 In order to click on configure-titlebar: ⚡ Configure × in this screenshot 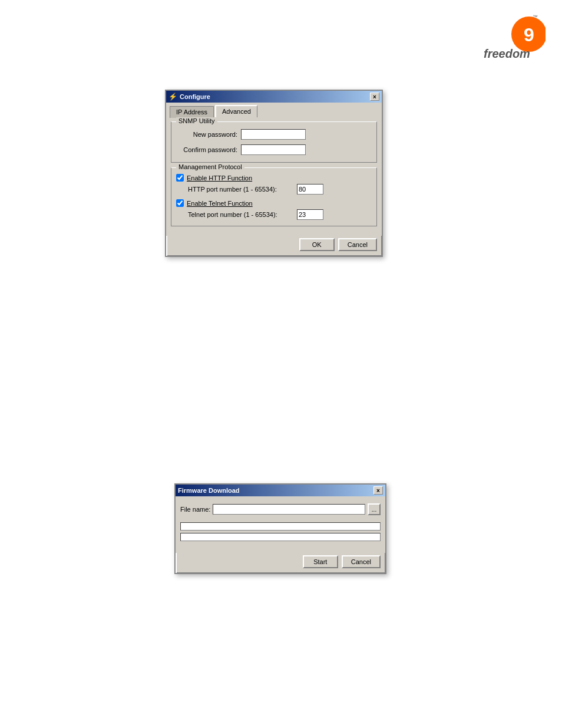, I will do `click(274, 97)`.